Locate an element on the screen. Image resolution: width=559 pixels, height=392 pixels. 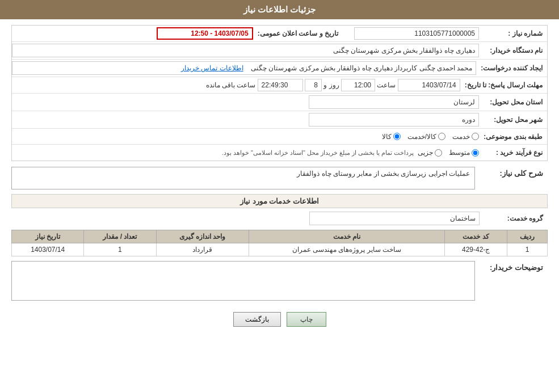
category-label: طبقه بندی موضوعی: is located at coordinates (513, 137).